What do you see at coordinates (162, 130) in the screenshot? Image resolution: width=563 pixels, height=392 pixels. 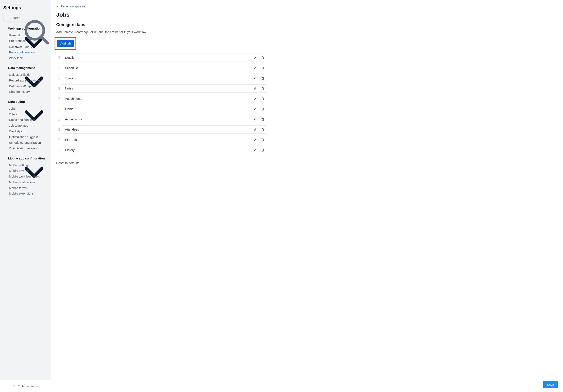 I see `tab-row: Attendees` at bounding box center [162, 130].